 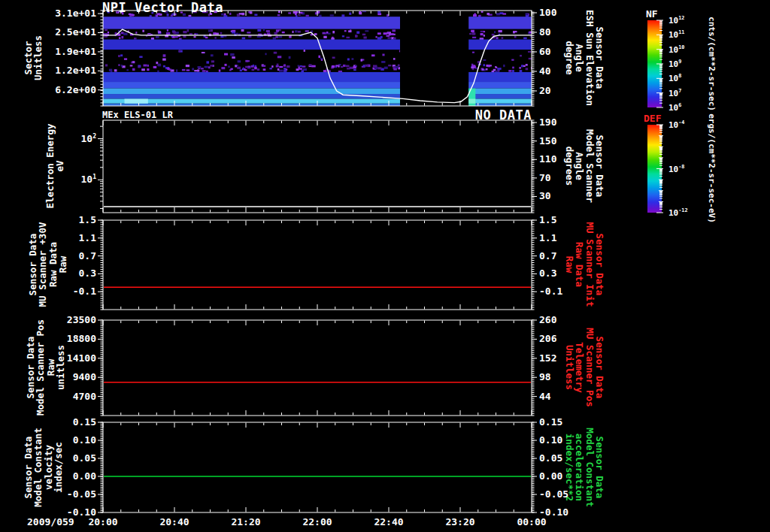 What do you see at coordinates (44, 467) in the screenshot?
I see `panel5-left-axis-label: Sensor Data Model Constant velocity inde…` at bounding box center [44, 467].